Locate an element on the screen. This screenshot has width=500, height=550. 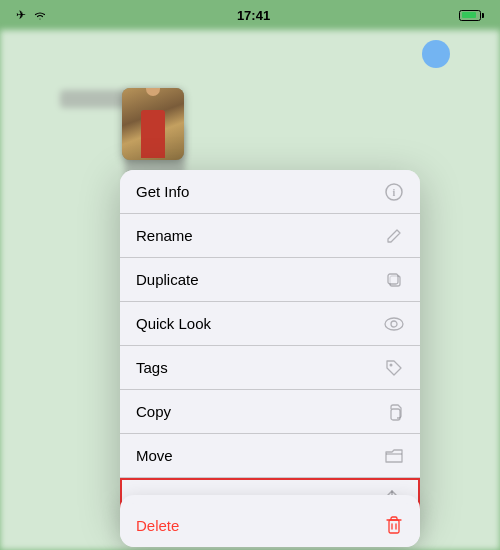
blue-dot is located at coordinates (436, 54).